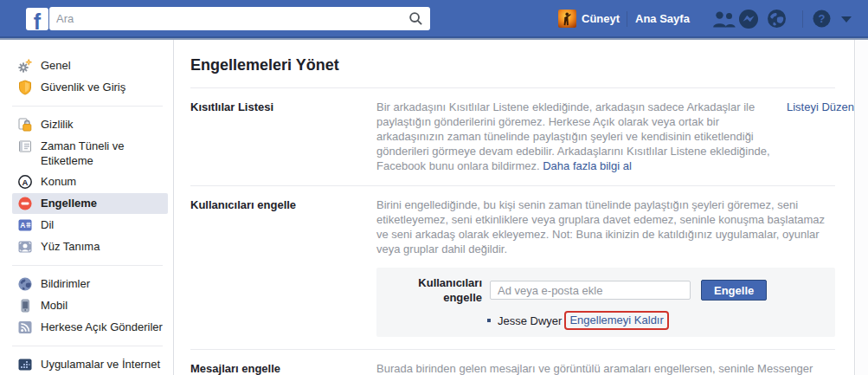 This screenshot has height=375, width=868. What do you see at coordinates (102, 153) in the screenshot?
I see `sidebar-item-label: Zaman Tüneli ve Etiketleme` at bounding box center [102, 153].